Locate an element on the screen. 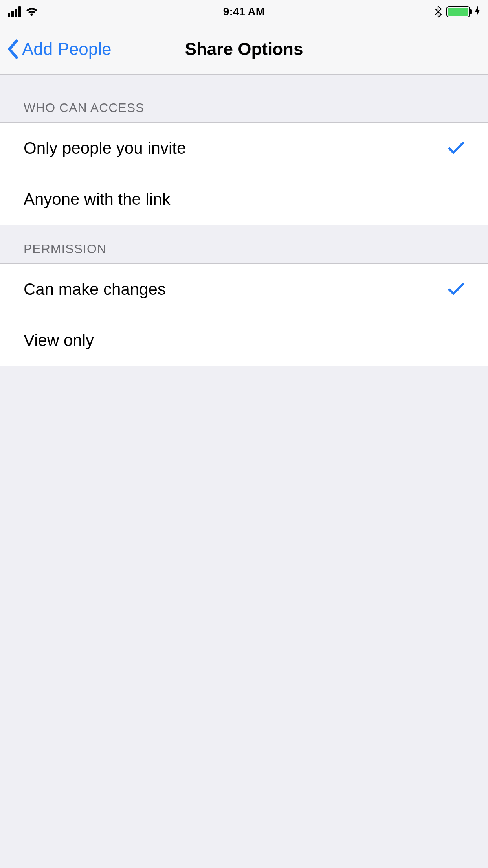  access-list: Only people you invite Anyone with the l… is located at coordinates (244, 174).